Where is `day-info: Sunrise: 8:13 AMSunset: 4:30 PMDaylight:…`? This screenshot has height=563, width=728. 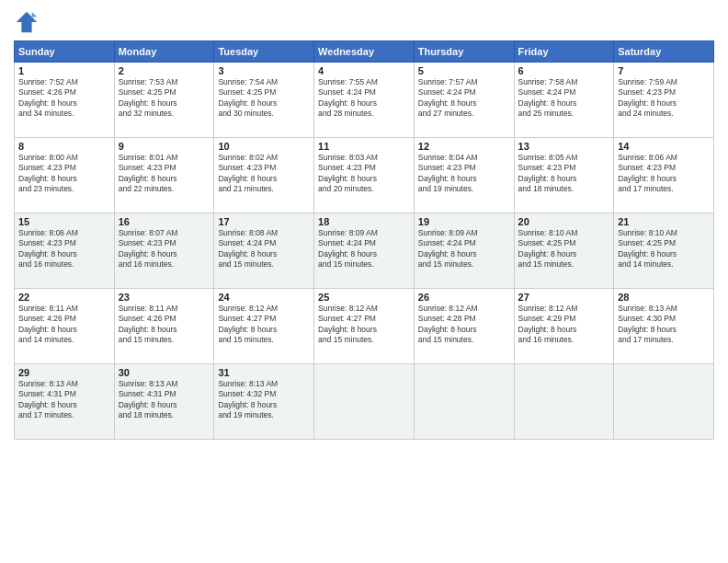 day-info: Sunrise: 8:13 AMSunset: 4:30 PMDaylight:… is located at coordinates (664, 325).